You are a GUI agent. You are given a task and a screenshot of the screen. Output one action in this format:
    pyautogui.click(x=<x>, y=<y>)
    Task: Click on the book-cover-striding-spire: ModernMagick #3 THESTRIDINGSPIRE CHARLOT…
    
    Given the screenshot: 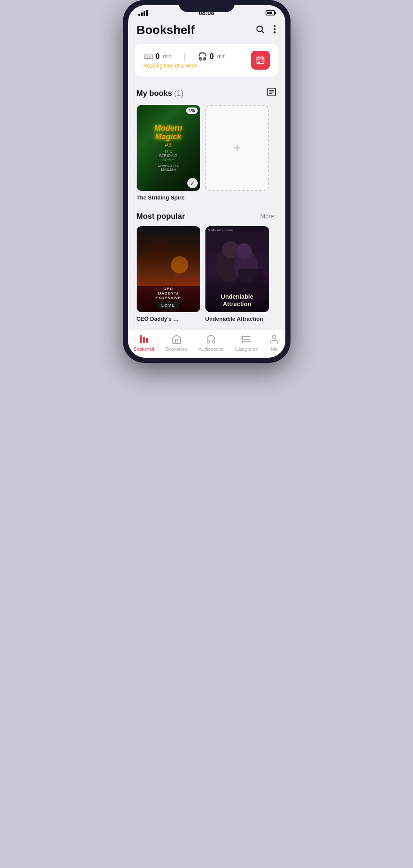 What is the action you would take?
    pyautogui.click(x=168, y=148)
    